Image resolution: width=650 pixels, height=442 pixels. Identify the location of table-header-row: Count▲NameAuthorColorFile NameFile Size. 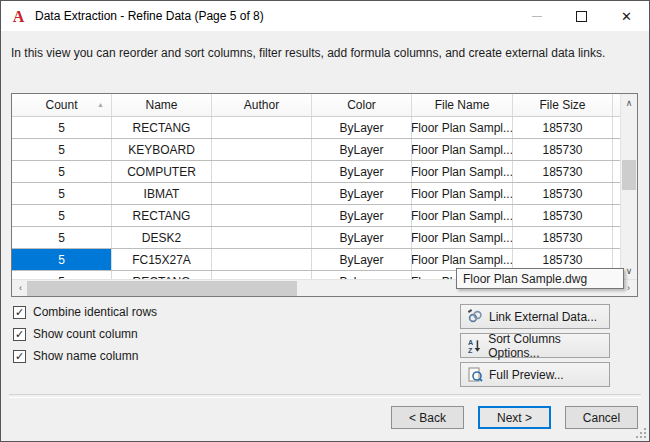
(316, 106).